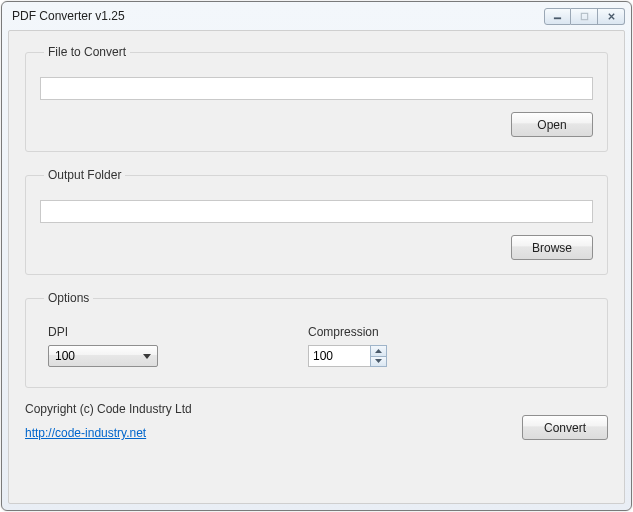 This screenshot has width=633, height=512. What do you see at coordinates (339, 356) in the screenshot?
I see `compression-input` at bounding box center [339, 356].